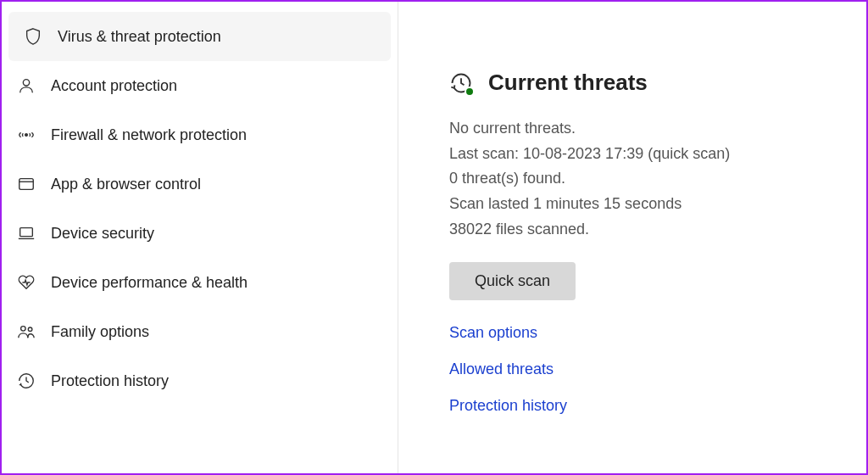 Image resolution: width=868 pixels, height=475 pixels. I want to click on sidebar-item-label: Account protection, so click(114, 87).